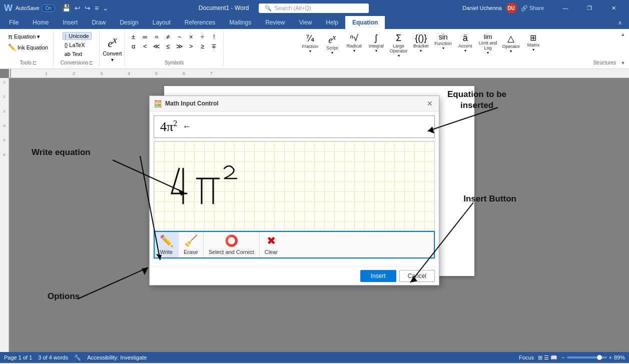 Image resolution: width=629 pixels, height=364 pixels. Describe the element at coordinates (88, 8) in the screenshot. I see `redo-icon: ↪` at that location.